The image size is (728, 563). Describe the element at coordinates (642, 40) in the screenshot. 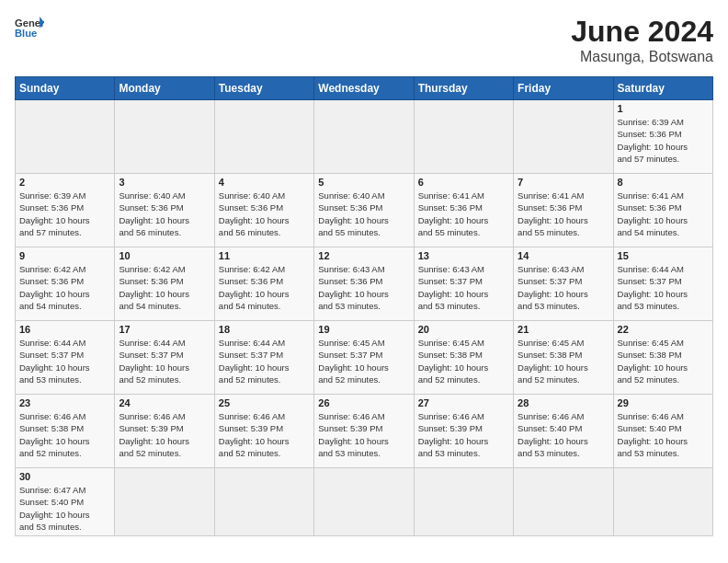

I see `title-block: June 2024 Masunga, Botswana` at that location.